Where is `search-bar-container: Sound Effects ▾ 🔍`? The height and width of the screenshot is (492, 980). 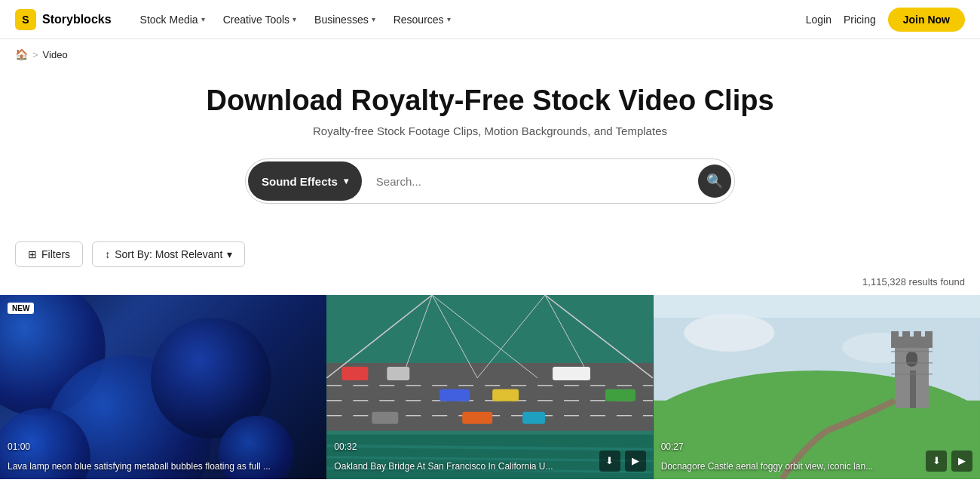 search-bar-container: Sound Effects ▾ 🔍 is located at coordinates (490, 181).